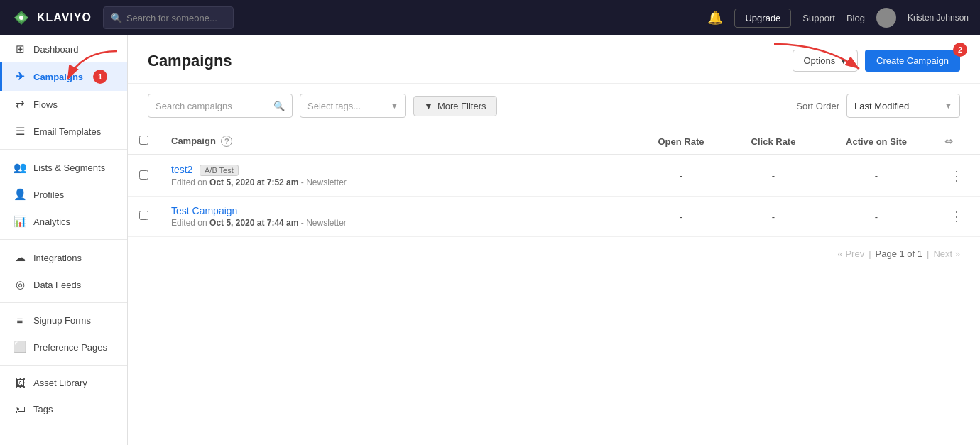  I want to click on sidebar-item-preference-pages: ⬜ Preference Pages, so click(64, 347).